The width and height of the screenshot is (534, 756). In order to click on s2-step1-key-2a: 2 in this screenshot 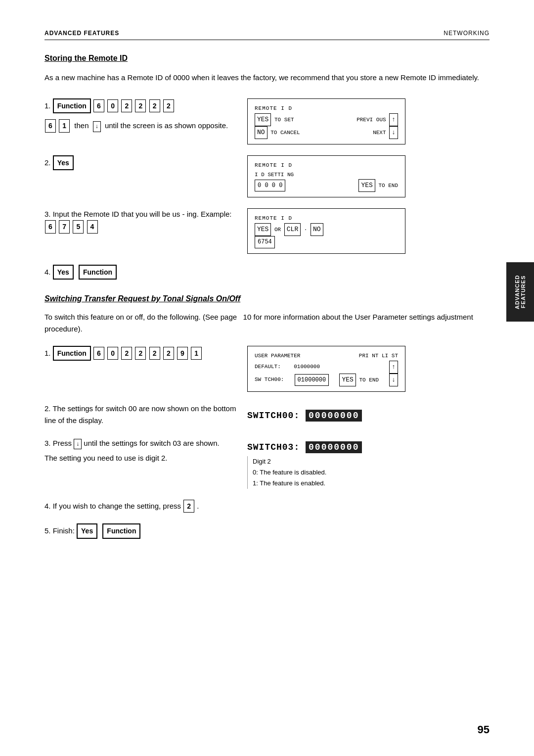, I will do `click(127, 353)`.